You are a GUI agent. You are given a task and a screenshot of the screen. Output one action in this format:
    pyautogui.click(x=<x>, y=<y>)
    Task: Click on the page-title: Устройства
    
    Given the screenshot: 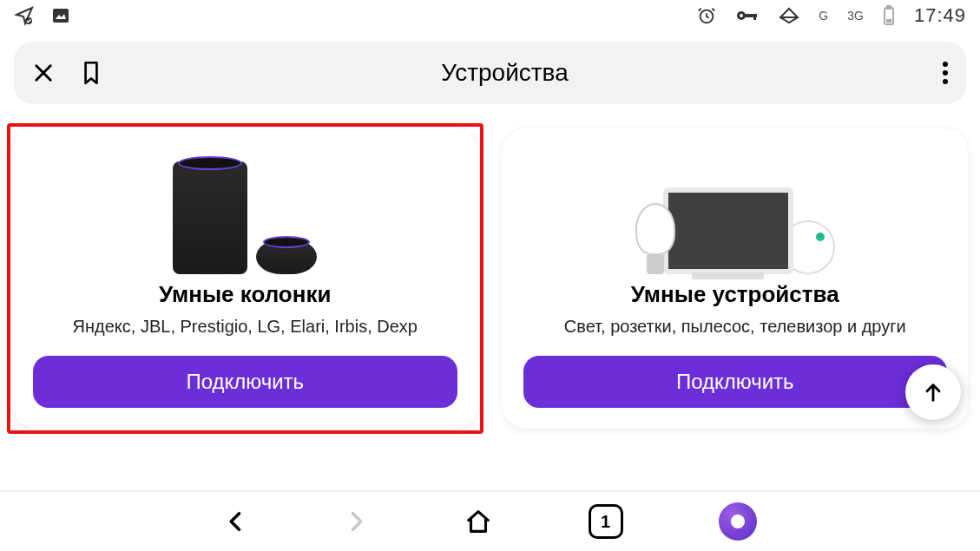 What is the action you would take?
    pyautogui.click(x=505, y=73)
    